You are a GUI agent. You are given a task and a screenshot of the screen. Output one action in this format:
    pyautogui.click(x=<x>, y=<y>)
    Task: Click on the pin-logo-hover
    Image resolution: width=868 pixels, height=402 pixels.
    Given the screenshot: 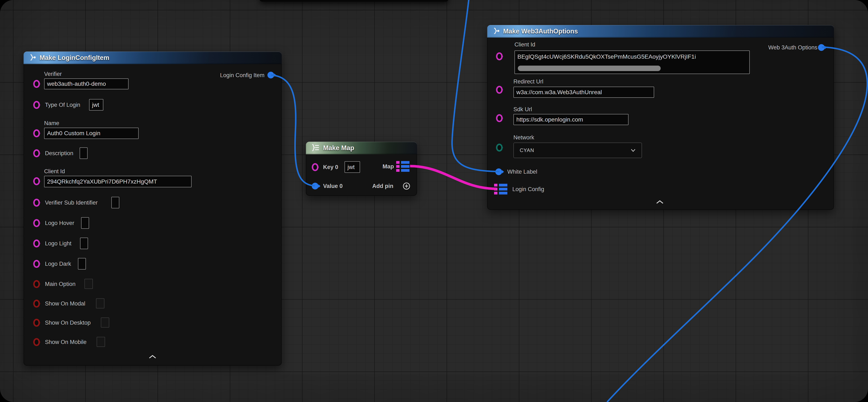 What is the action you would take?
    pyautogui.click(x=36, y=223)
    